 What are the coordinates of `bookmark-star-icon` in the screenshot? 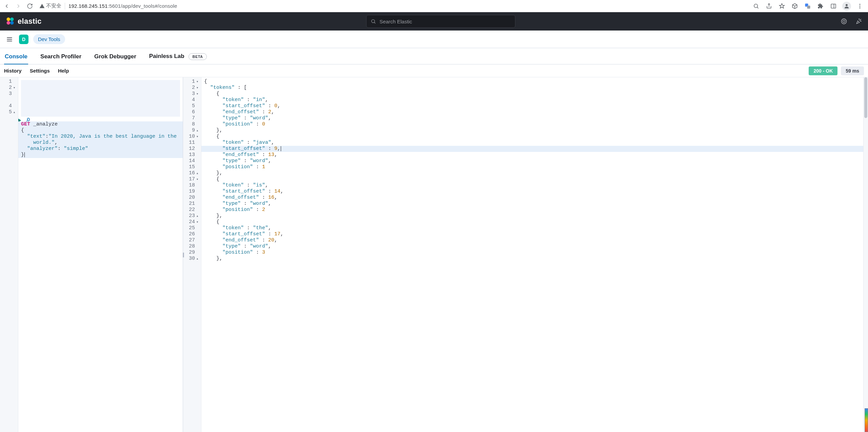 It's located at (782, 6).